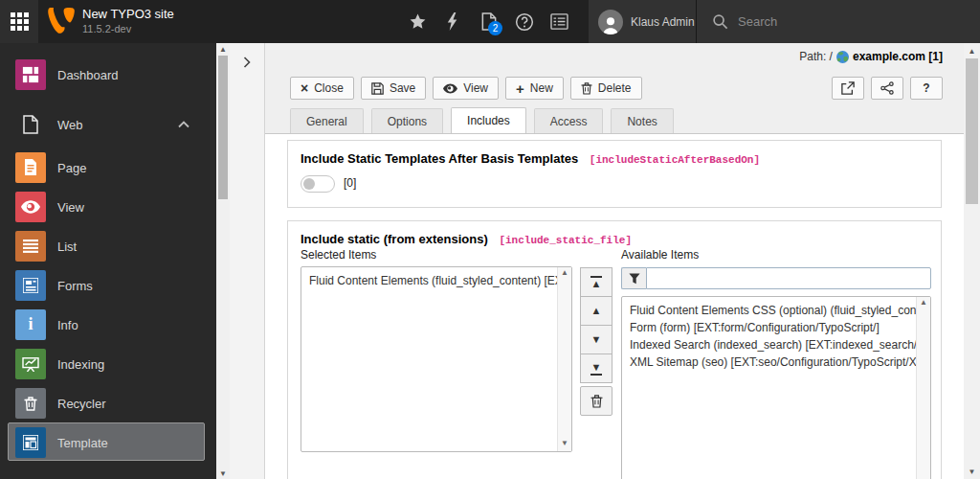 This screenshot has width=980, height=479. Describe the element at coordinates (769, 328) in the screenshot. I see `list-item: Form (form) [EXT:form/Configuration/Typo…` at that location.